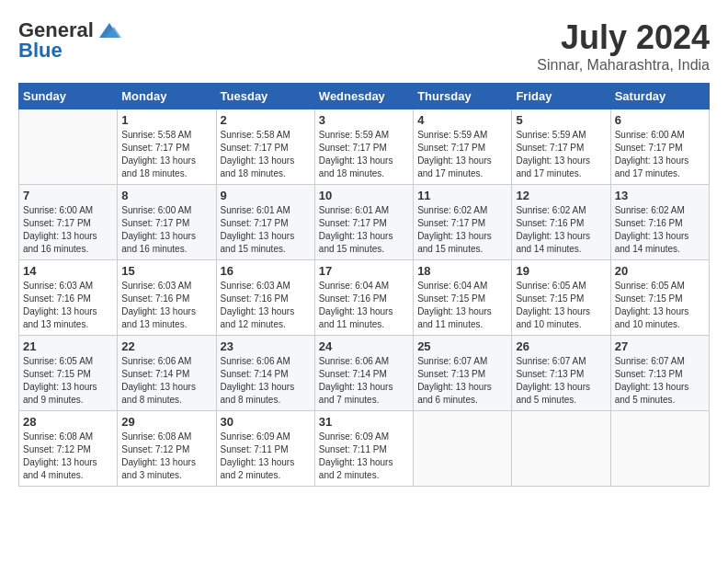  I want to click on day-number: 6, so click(660, 120).